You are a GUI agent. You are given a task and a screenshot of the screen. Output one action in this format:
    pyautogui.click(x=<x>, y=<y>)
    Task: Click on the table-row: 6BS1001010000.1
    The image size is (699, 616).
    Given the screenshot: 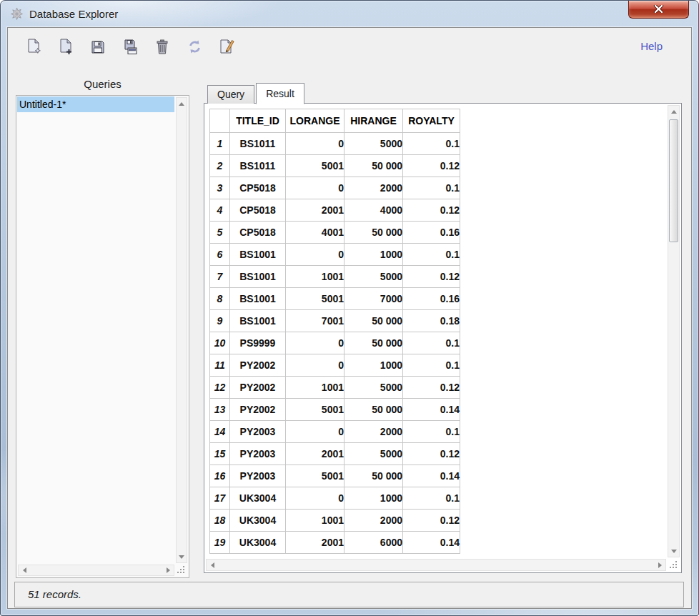 What is the action you would take?
    pyautogui.click(x=335, y=254)
    